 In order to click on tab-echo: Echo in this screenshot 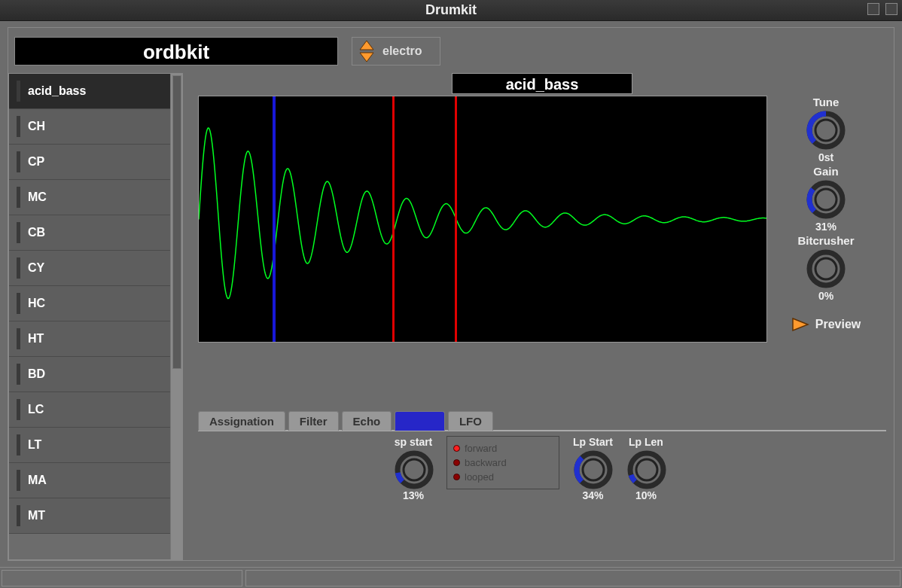, I will do `click(367, 421)`.